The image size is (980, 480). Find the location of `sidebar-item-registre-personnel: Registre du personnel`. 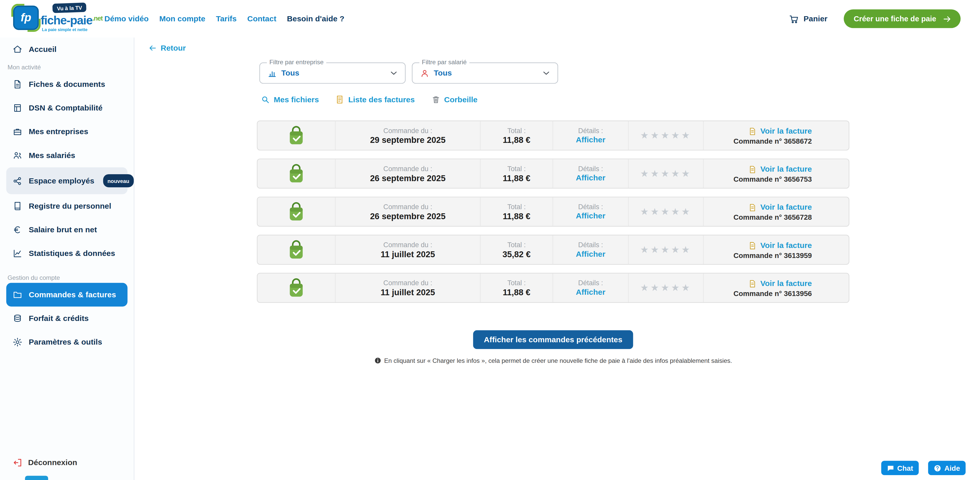

sidebar-item-registre-personnel: Registre du personnel is located at coordinates (67, 206).